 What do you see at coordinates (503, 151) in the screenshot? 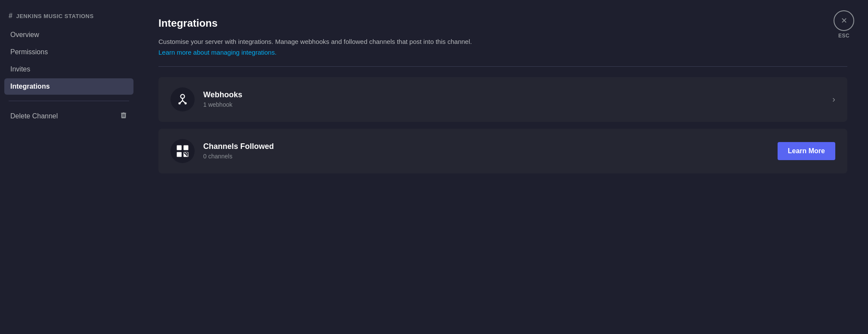
I see `channels-followed-card: Channels Followed 0 channels Learn More` at bounding box center [503, 151].